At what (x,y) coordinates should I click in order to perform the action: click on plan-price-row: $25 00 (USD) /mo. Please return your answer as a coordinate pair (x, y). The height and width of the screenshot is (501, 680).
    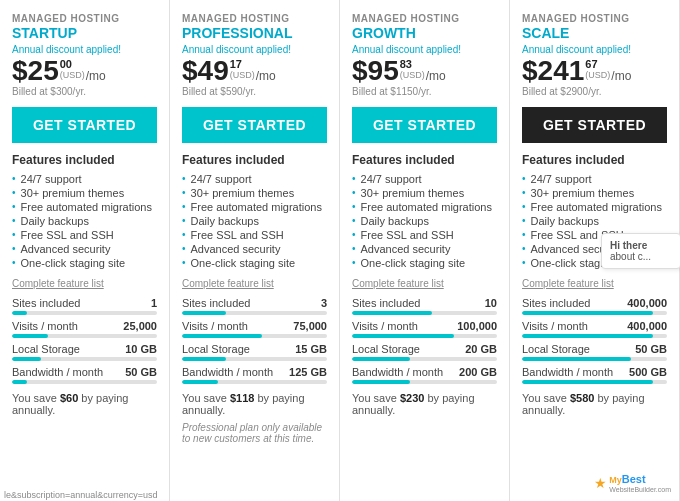
    Looking at the image, I should click on (84, 71).